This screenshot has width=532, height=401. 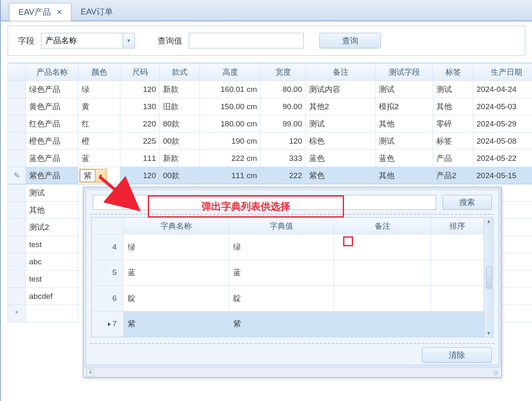 What do you see at coordinates (176, 247) in the screenshot?
I see `dict-cell-name: 绿` at bounding box center [176, 247].